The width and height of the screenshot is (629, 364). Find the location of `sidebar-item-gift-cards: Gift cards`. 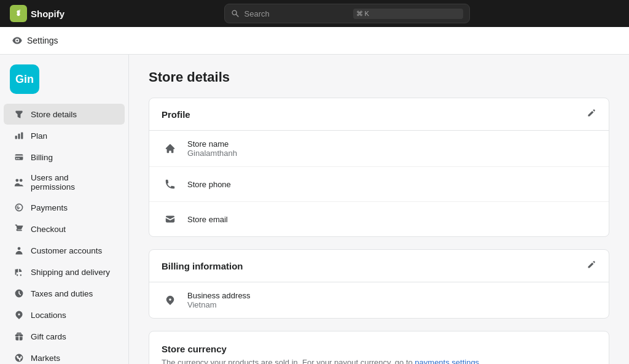

sidebar-item-gift-cards: Gift cards is located at coordinates (64, 336).